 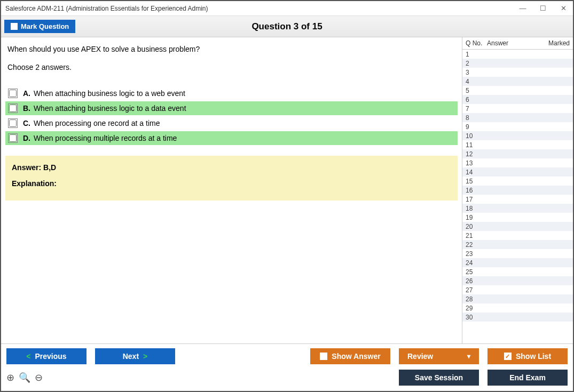 I want to click on option-text: When attaching business logic to a data …, so click(x=110, y=108).